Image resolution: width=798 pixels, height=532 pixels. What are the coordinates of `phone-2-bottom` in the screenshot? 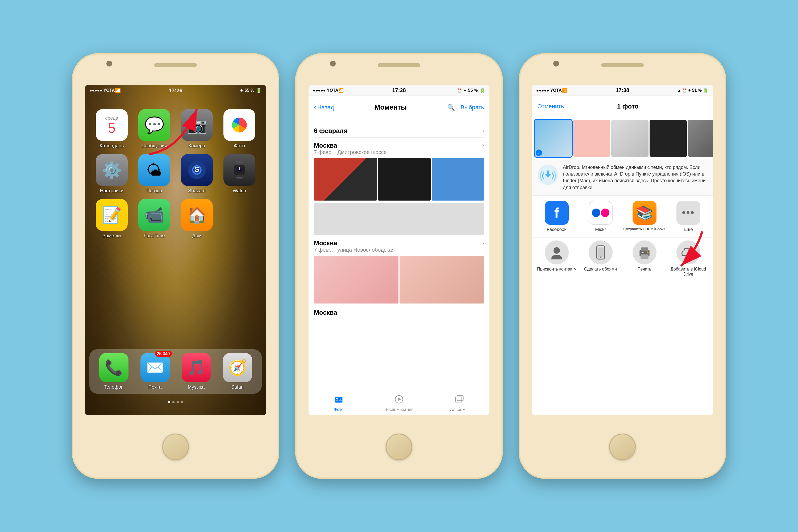 It's located at (399, 447).